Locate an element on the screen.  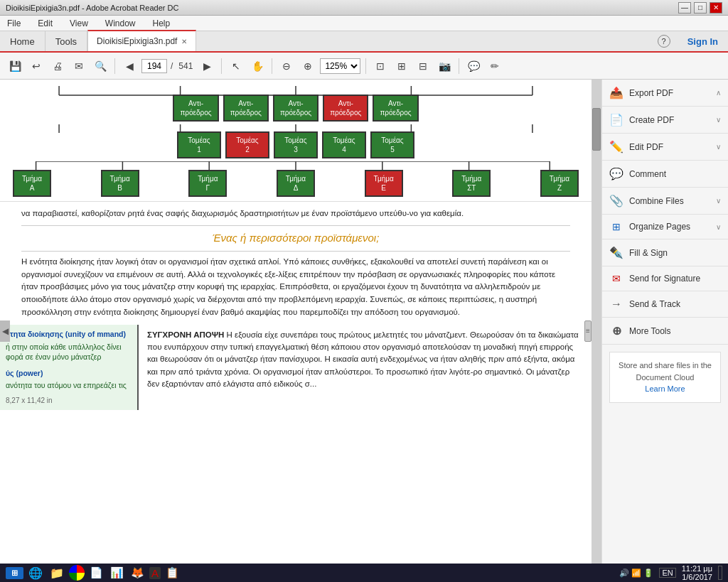
export-pdf-icon: 📤 is located at coordinates (616, 92).